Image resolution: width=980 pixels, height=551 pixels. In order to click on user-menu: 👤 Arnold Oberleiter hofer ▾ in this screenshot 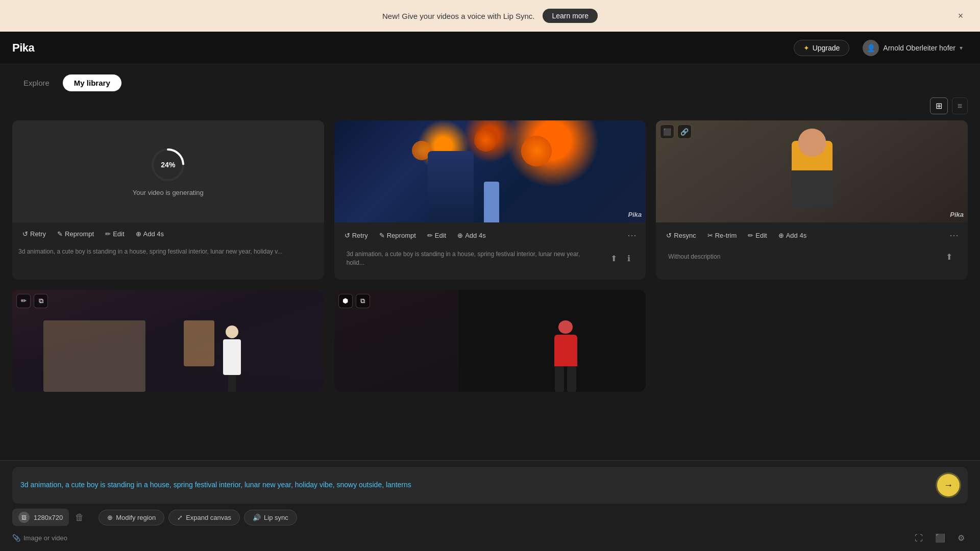, I will do `click(913, 48)`.